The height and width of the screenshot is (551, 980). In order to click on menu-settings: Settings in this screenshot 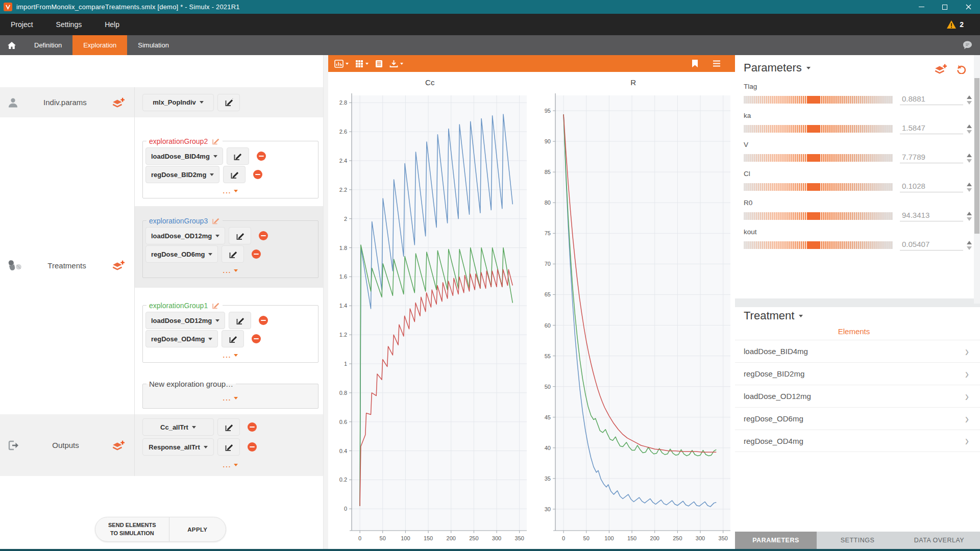, I will do `click(69, 24)`.